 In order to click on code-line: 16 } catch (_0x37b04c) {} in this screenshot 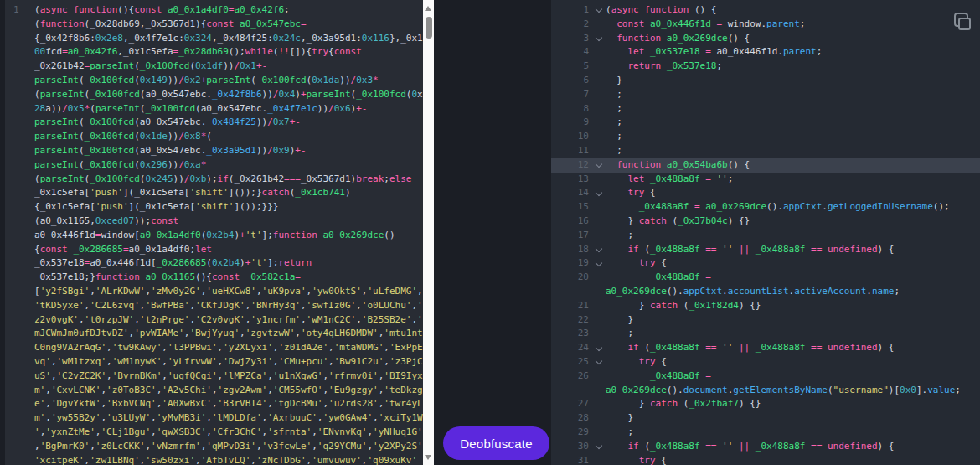, I will do `click(766, 221)`.